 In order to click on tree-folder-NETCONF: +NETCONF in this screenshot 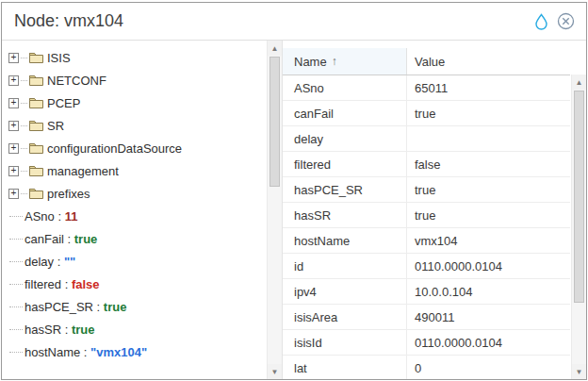, I will do `click(136, 80)`.